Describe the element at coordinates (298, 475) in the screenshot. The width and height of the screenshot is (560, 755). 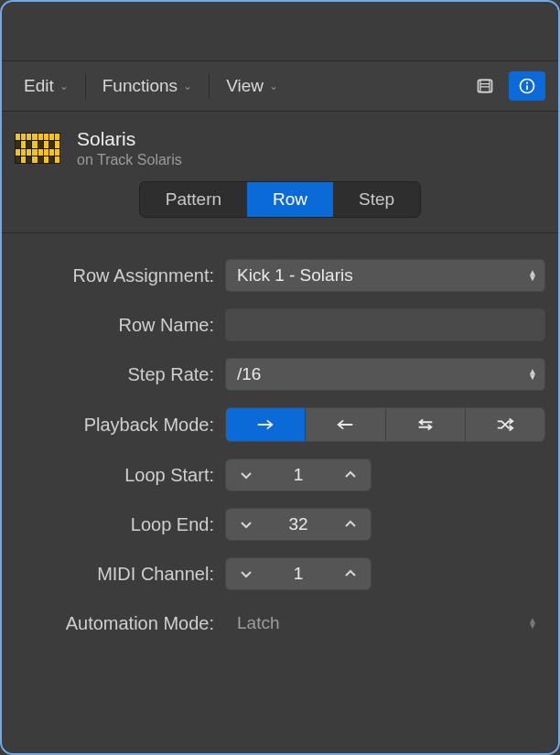
I see `loop-start-stepper: 1` at that location.